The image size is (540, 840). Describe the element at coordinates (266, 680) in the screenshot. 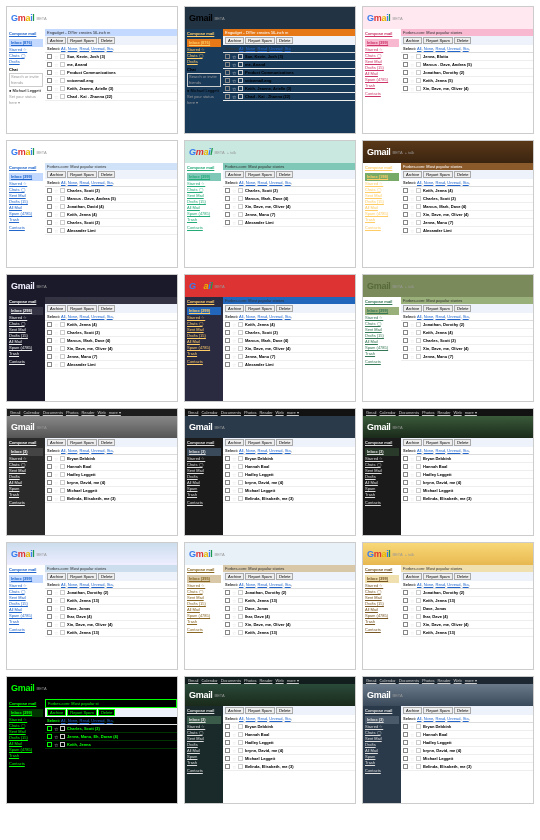

I see `topnav-link: Reader` at that location.